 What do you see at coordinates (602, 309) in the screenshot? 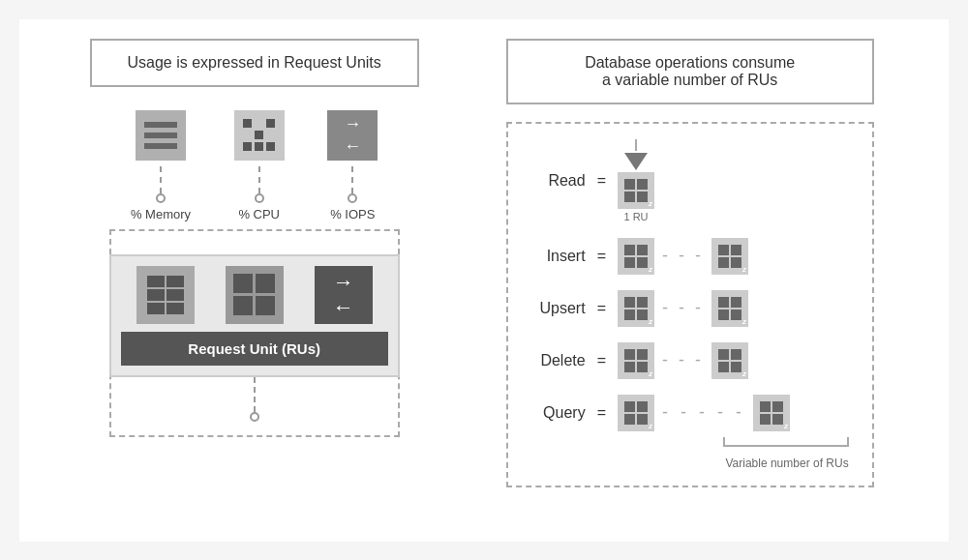
I see `op-equals-upsert: =` at bounding box center [602, 309].